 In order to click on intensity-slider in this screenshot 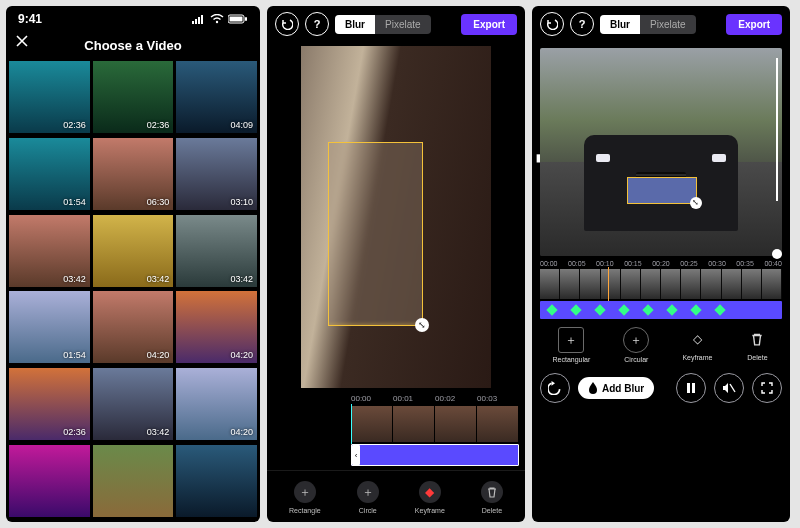, I will do `click(777, 132)`.